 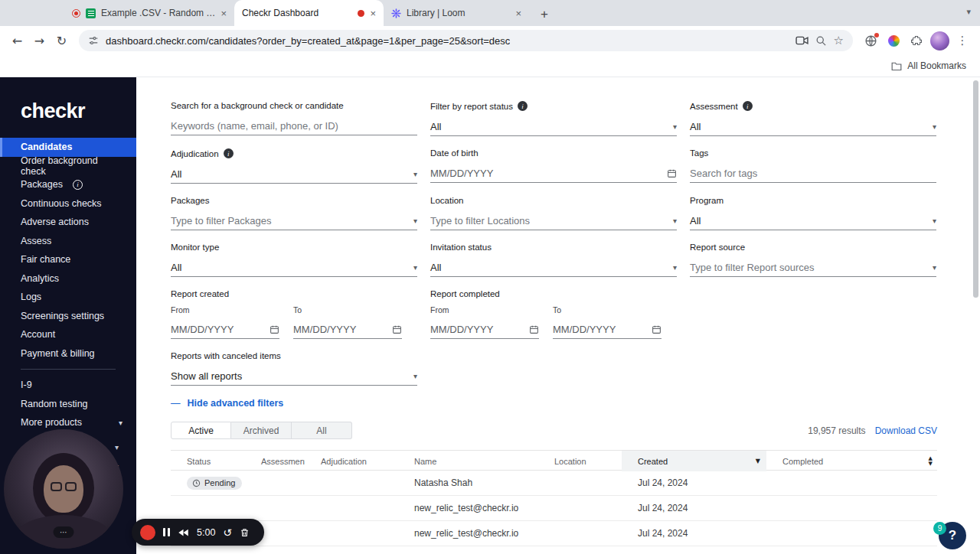 I want to click on tune-icon, so click(x=93, y=41).